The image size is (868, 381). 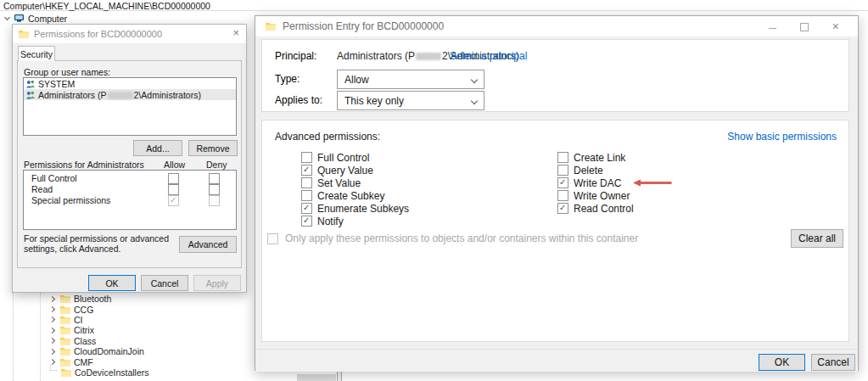 What do you see at coordinates (614, 183) in the screenshot?
I see `advanced-permissions-col2: Create LinkDeleteWrite DACWrite OwnerRea…` at bounding box center [614, 183].